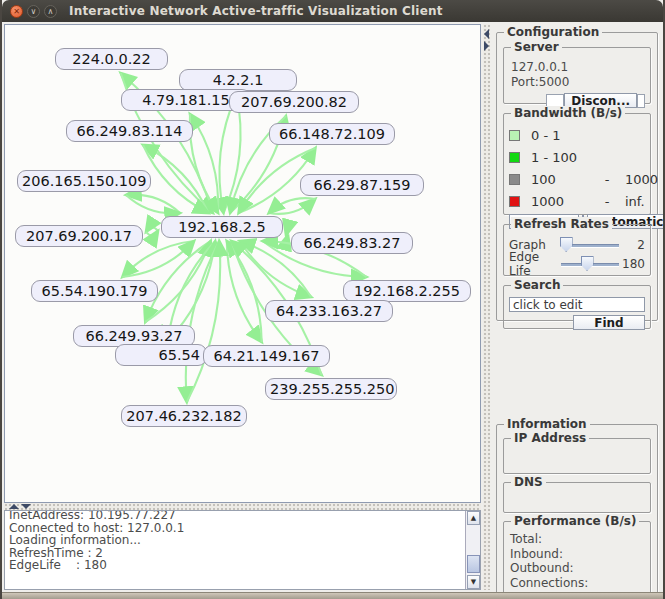  Describe the element at coordinates (577, 584) in the screenshot. I see `performance-connections-label: Connections:` at that location.